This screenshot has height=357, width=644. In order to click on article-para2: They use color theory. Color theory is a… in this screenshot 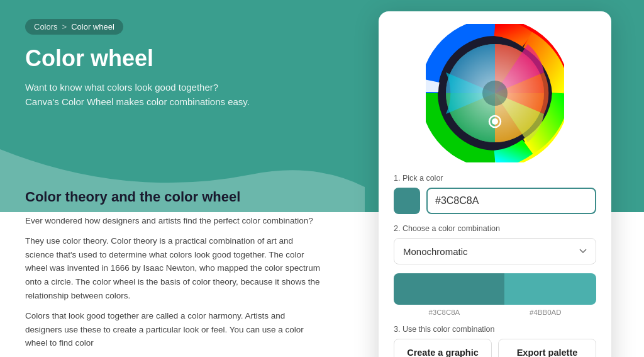, I will do `click(173, 268)`.